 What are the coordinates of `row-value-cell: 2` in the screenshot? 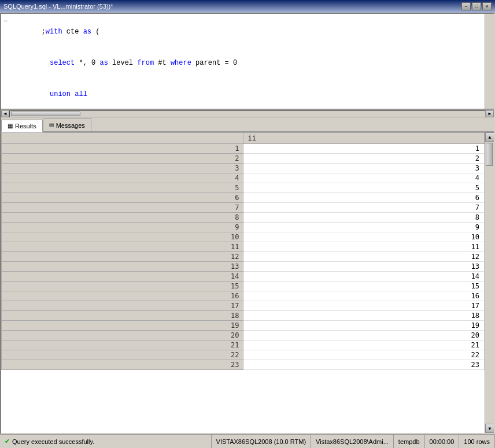 It's located at (364, 158).